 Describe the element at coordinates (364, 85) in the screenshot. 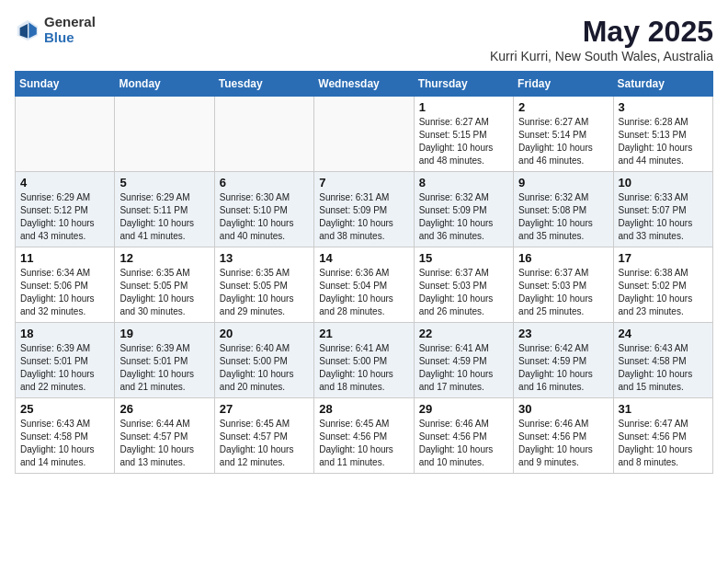

I see `header-wednesday: Wednesday` at that location.